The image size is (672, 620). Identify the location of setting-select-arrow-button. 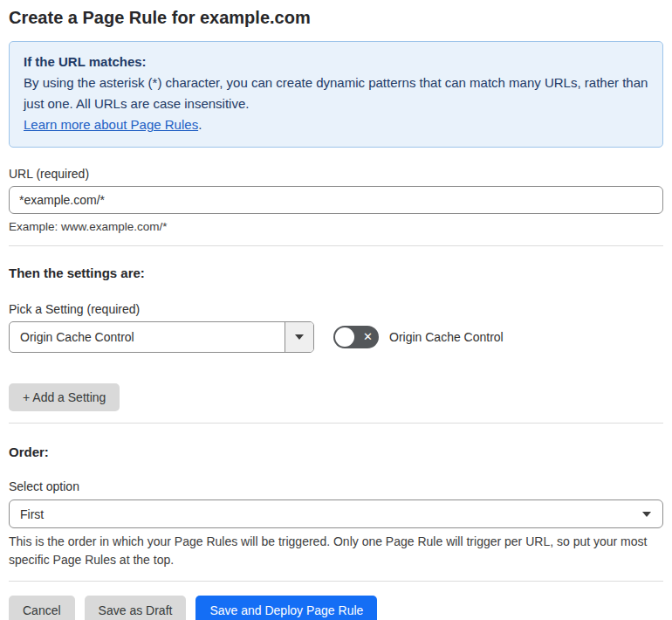
(298, 337).